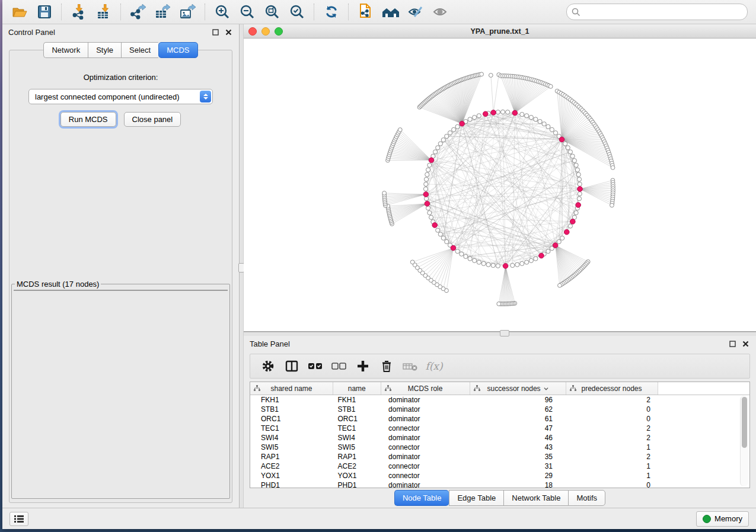  What do you see at coordinates (722, 519) in the screenshot?
I see `memory-button: Memory` at bounding box center [722, 519].